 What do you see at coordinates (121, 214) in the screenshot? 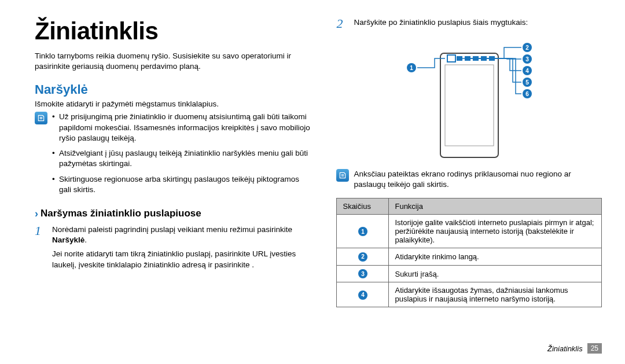
I see `subsection-title: Naršymas žiniatinklio puslapiuose` at bounding box center [121, 214].